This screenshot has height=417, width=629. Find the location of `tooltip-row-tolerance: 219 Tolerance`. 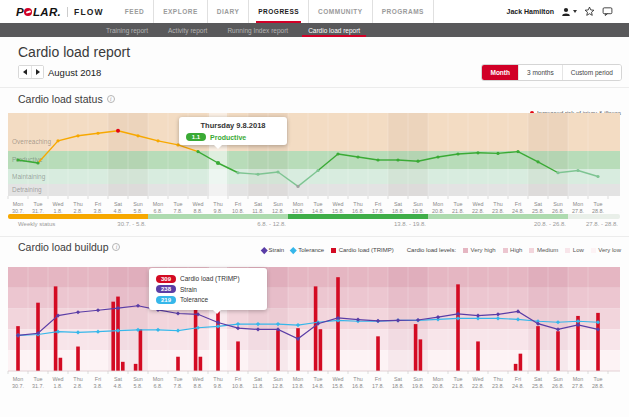

tooltip-row-tolerance: 219 Tolerance is located at coordinates (208, 300).